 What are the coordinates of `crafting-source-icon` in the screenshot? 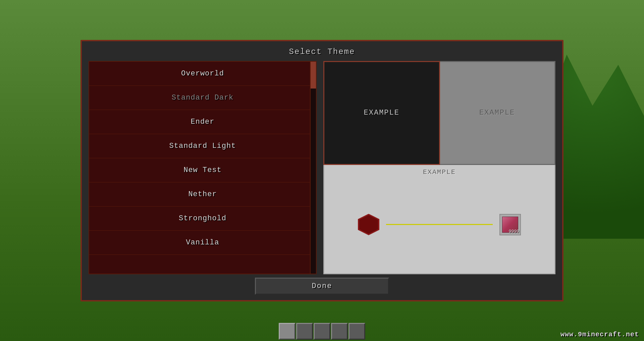 It's located at (369, 225).